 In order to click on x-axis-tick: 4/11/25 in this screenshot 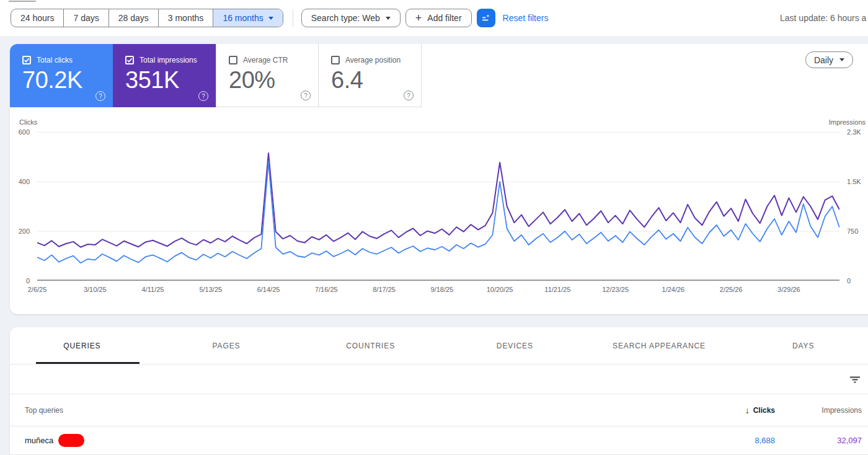, I will do `click(153, 289)`.